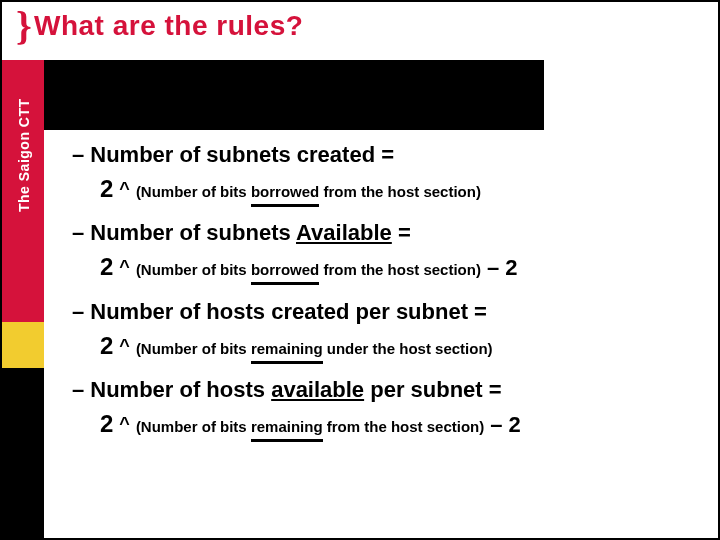  Describe the element at coordinates (385, 312) in the screenshot. I see `rule-heading: –Number of hosts created per subnet =` at that location.